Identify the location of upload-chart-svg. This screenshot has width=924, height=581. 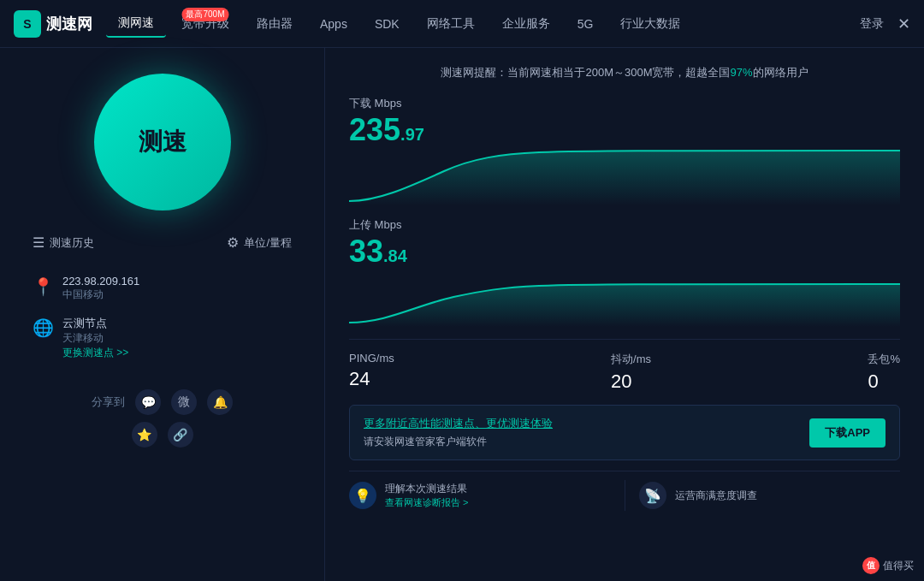
(625, 297).